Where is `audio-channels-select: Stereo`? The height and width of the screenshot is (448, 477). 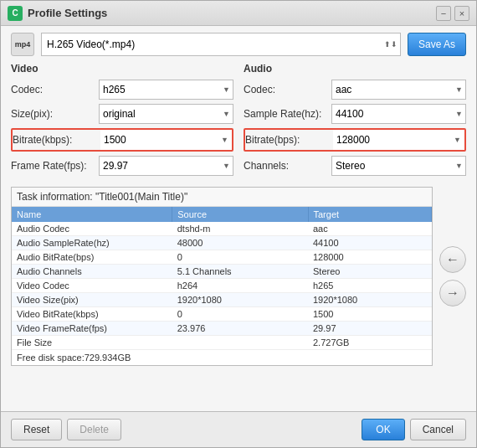 audio-channels-select: Stereo is located at coordinates (398, 166).